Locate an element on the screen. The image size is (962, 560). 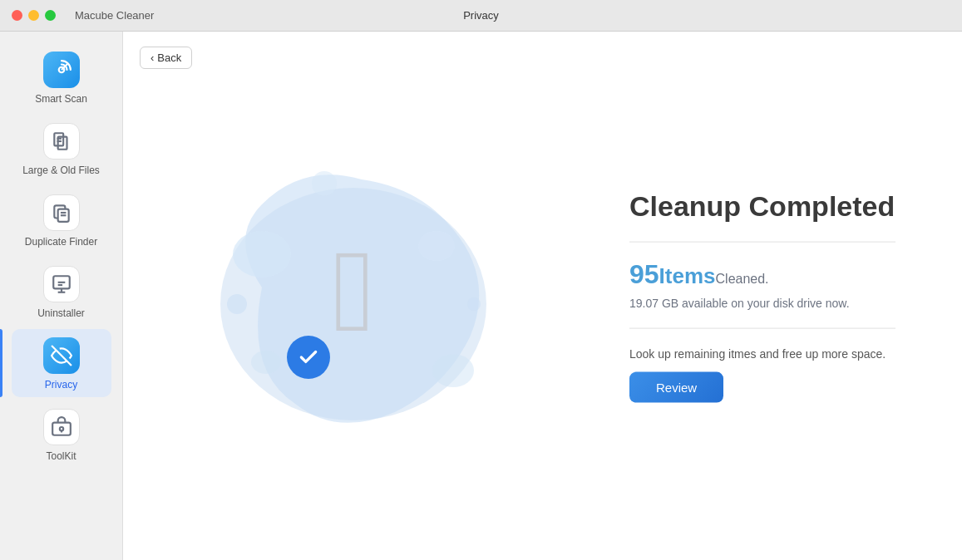
info-section: Cleanup Completed 95ItemsCleaned. 19.07 … is located at coordinates (762, 296).